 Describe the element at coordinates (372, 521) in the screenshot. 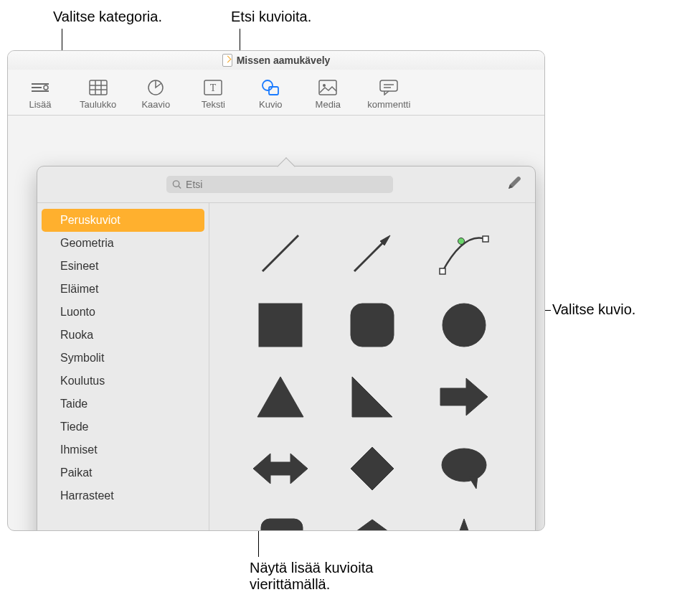

I see `shape-pentagon` at that location.